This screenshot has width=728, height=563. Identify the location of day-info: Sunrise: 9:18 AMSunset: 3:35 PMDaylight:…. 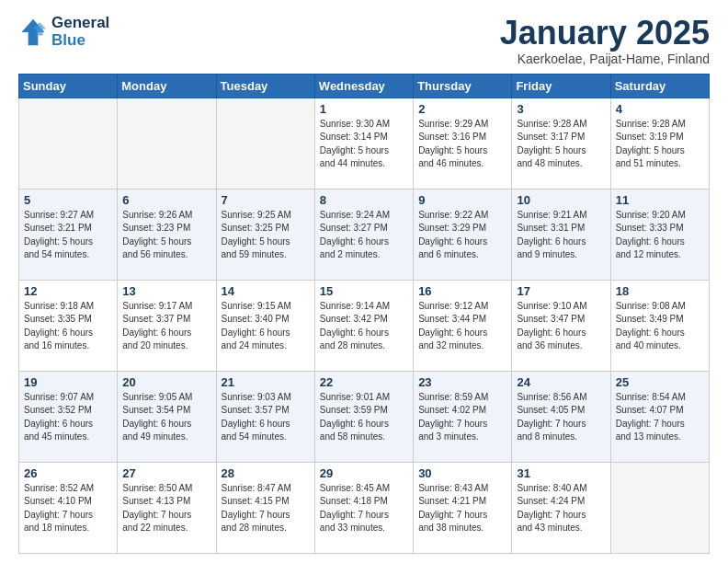
(68, 327).